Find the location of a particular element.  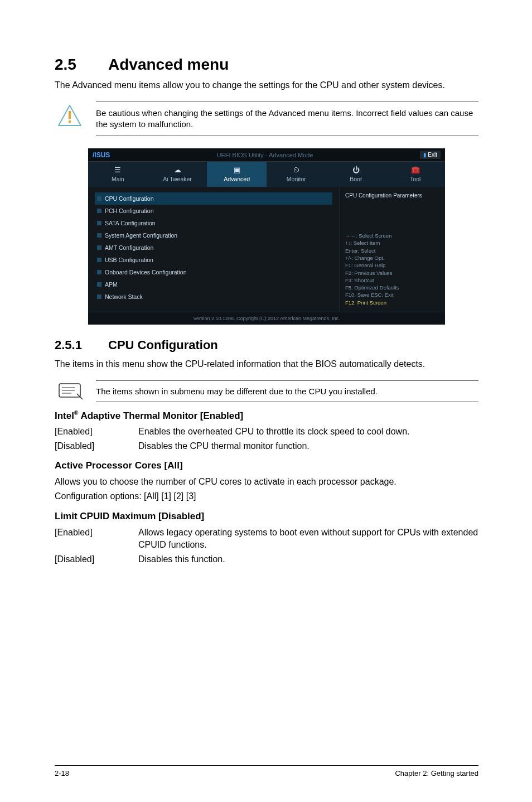

option-row: [Enabled] Allows legacy operating system… is located at coordinates (267, 539).